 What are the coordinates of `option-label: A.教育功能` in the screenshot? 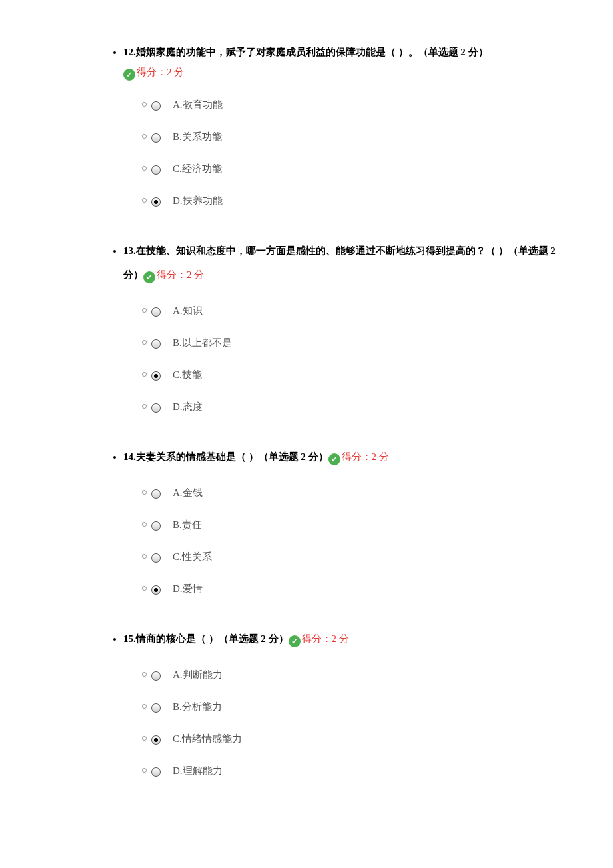 It's located at (197, 105).